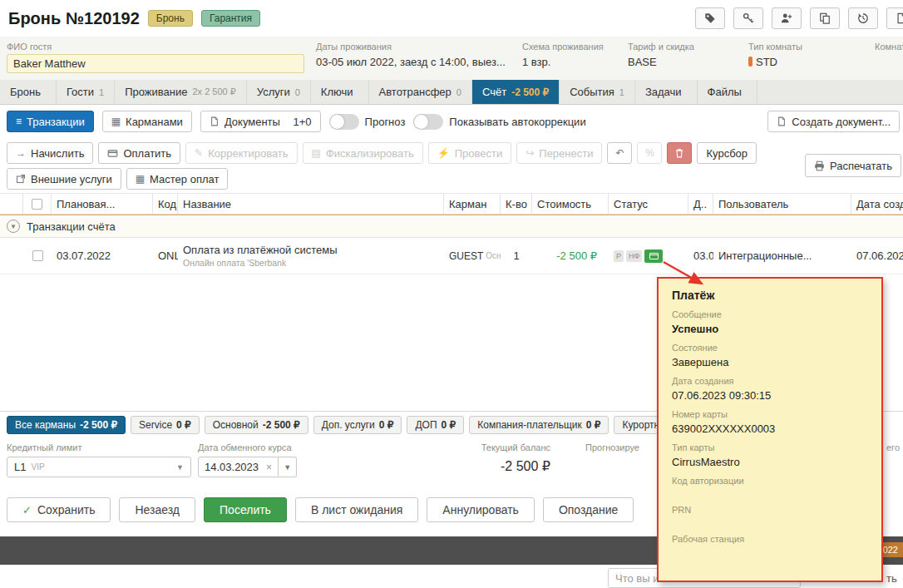  Describe the element at coordinates (215, 121) in the screenshot. I see `document-icon` at that location.